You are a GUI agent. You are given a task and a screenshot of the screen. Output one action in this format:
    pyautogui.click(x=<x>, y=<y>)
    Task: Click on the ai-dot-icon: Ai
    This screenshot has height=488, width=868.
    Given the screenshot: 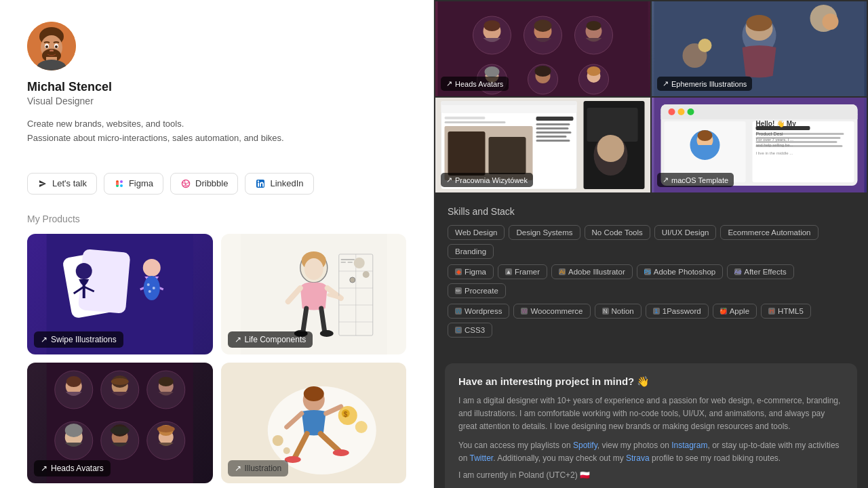 What is the action you would take?
    pyautogui.click(x=562, y=272)
    